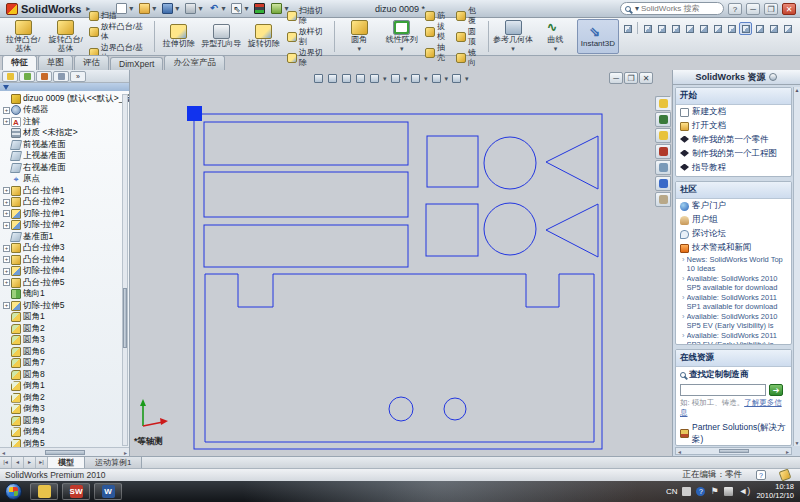 This screenshot has width=800, height=502. Describe the element at coordinates (786, 476) in the screenshot. I see `tag-icon` at that location.